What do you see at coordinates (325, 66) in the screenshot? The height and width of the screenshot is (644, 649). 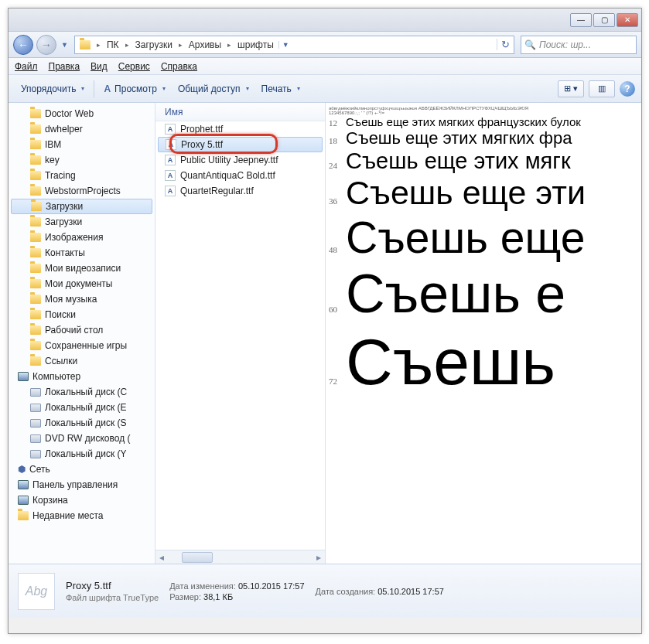 I see `menubar: Файл Правка Вид Сервис Справка` at bounding box center [325, 66].